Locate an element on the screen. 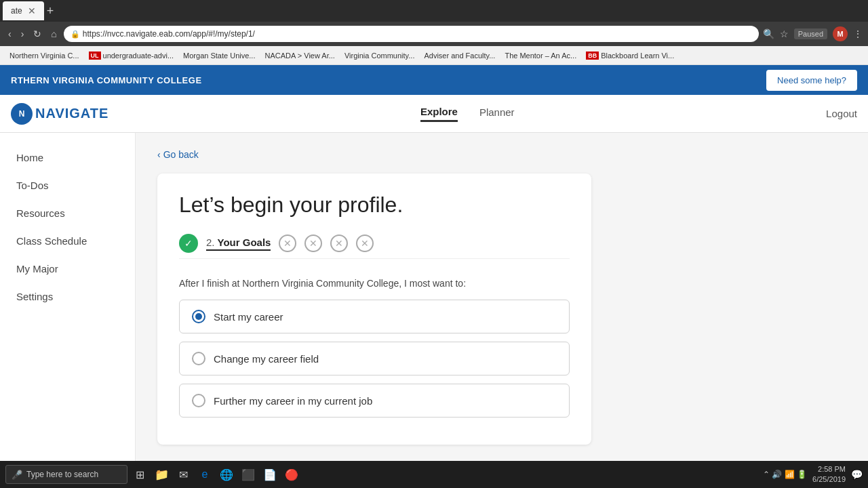 Image resolution: width=868 pixels, height=488 pixels. search-mic-icon: 🎤 is located at coordinates (17, 474).